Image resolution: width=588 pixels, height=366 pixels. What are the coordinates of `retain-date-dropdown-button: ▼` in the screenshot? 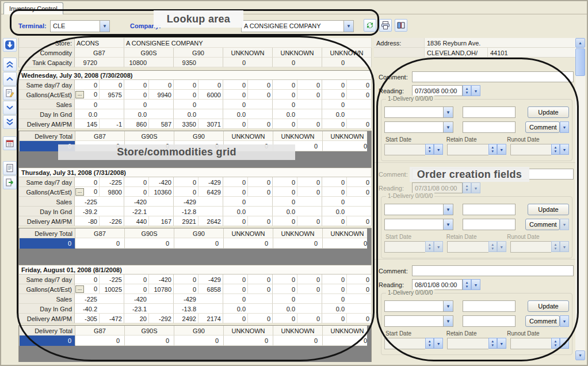 It's located at (502, 246).